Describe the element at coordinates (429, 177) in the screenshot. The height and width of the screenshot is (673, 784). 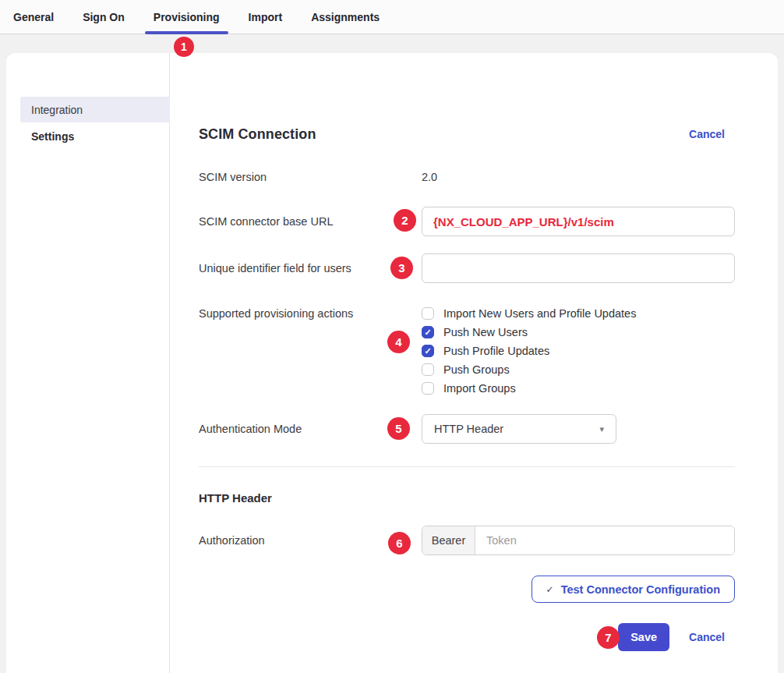
I see `scim-version-value: 2.0` at that location.